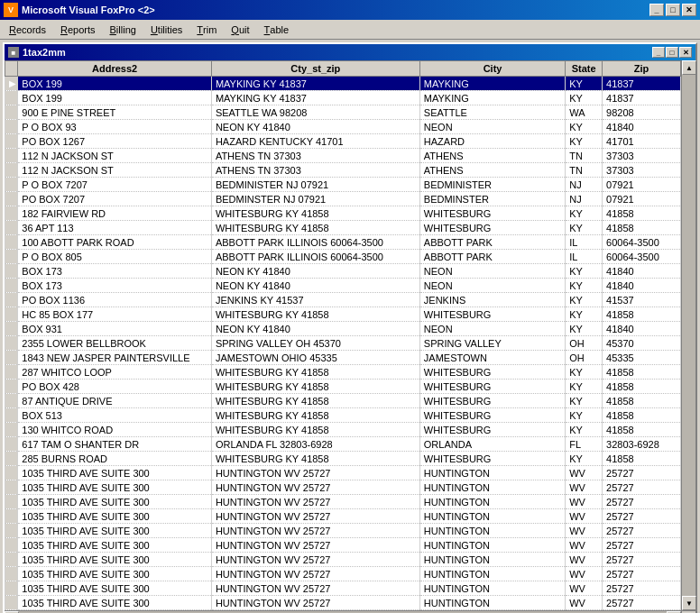  I want to click on inner-window-icon: ■, so click(14, 52).